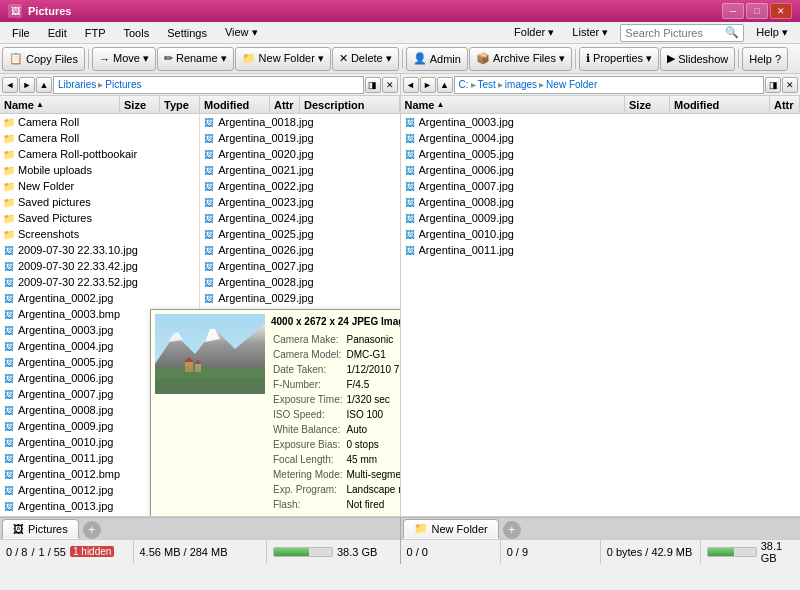 This screenshot has height=590, width=800. I want to click on maximize-button: □, so click(757, 11).